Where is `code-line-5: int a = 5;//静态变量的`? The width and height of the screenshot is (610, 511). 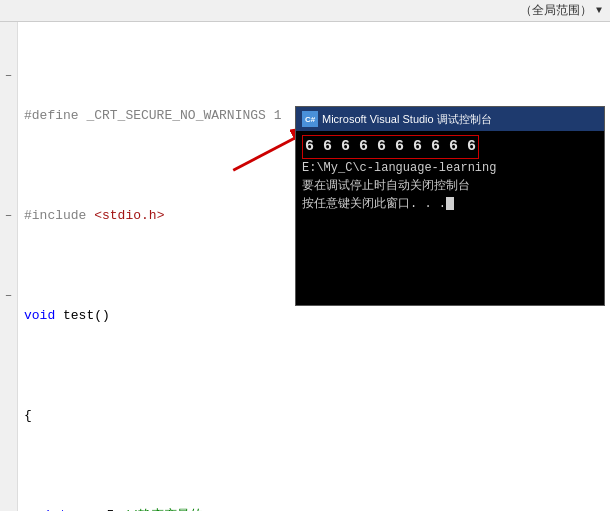 code-line-5: int a = 5;//静态变量的 is located at coordinates (317, 508).